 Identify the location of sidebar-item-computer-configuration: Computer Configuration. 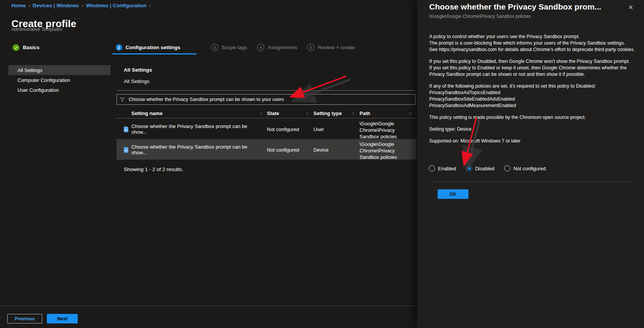
(59, 80).